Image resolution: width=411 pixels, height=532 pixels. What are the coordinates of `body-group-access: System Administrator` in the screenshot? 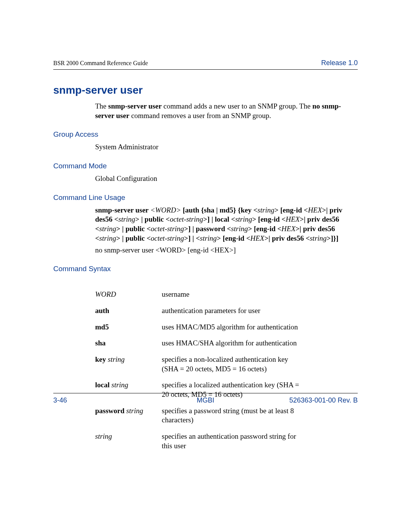 It's located at (226, 147).